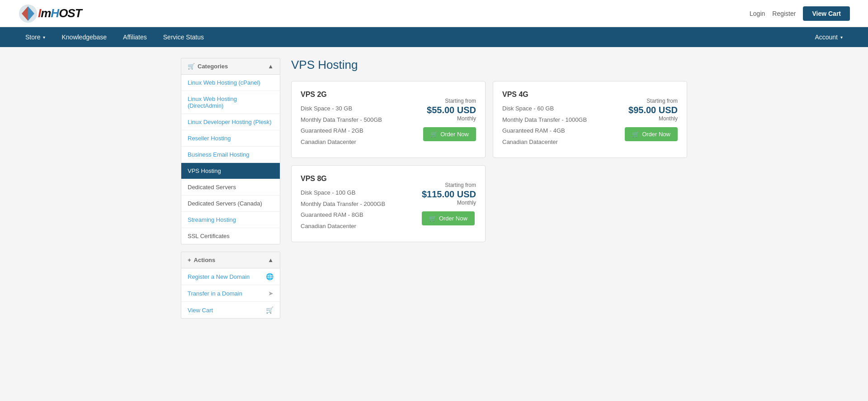 This screenshot has width=868, height=401. I want to click on action-view-cart: View Cart 🛒, so click(231, 310).